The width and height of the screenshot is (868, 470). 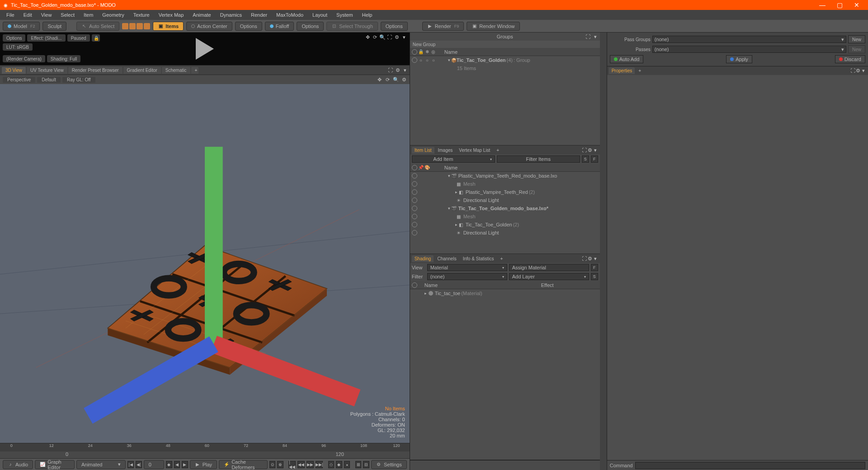 What do you see at coordinates (443, 26) in the screenshot?
I see `render-button: ▶RenderF9` at bounding box center [443, 26].